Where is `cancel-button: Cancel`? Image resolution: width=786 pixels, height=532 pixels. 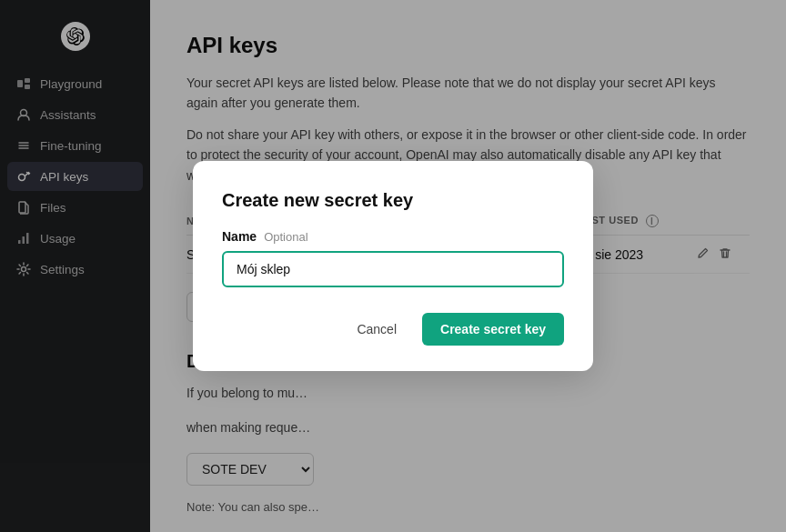
cancel-button: Cancel is located at coordinates (377, 329).